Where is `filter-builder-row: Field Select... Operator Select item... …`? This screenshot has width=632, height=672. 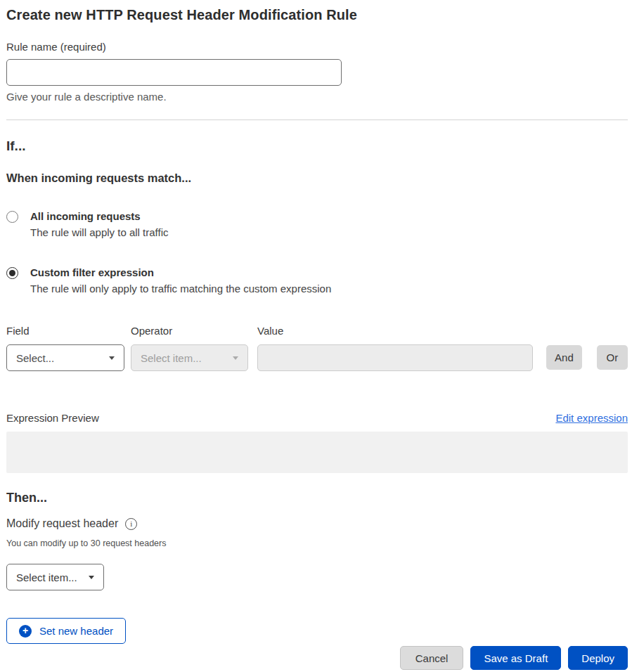
filter-builder-row: Field Select... Operator Select item... … is located at coordinates (317, 348).